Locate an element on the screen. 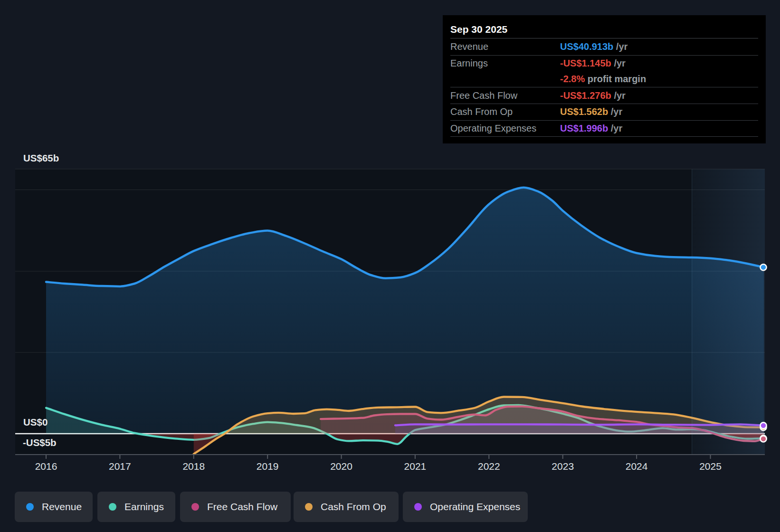 Image resolution: width=780 pixels, height=532 pixels. svg-text: US$0 is located at coordinates (35, 422).